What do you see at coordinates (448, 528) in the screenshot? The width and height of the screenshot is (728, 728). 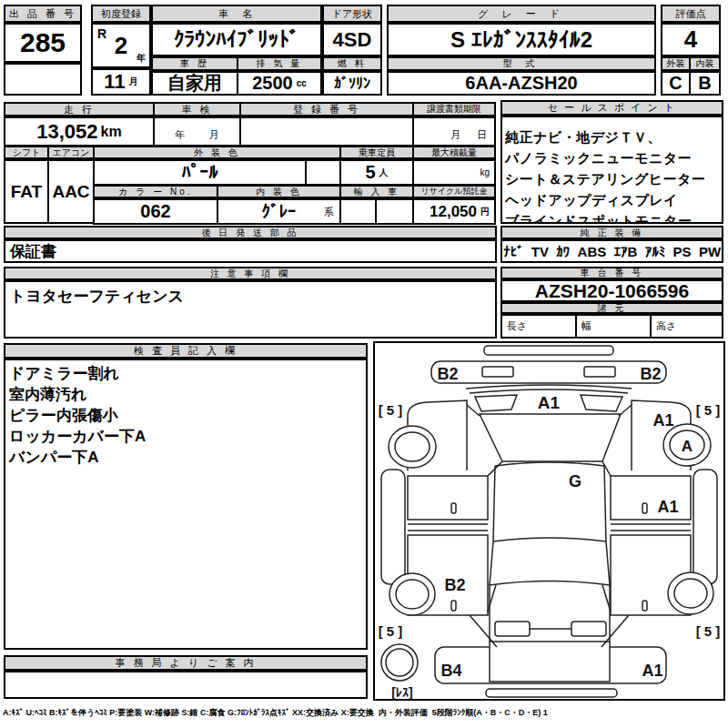 I see `left-beltline` at bounding box center [448, 528].